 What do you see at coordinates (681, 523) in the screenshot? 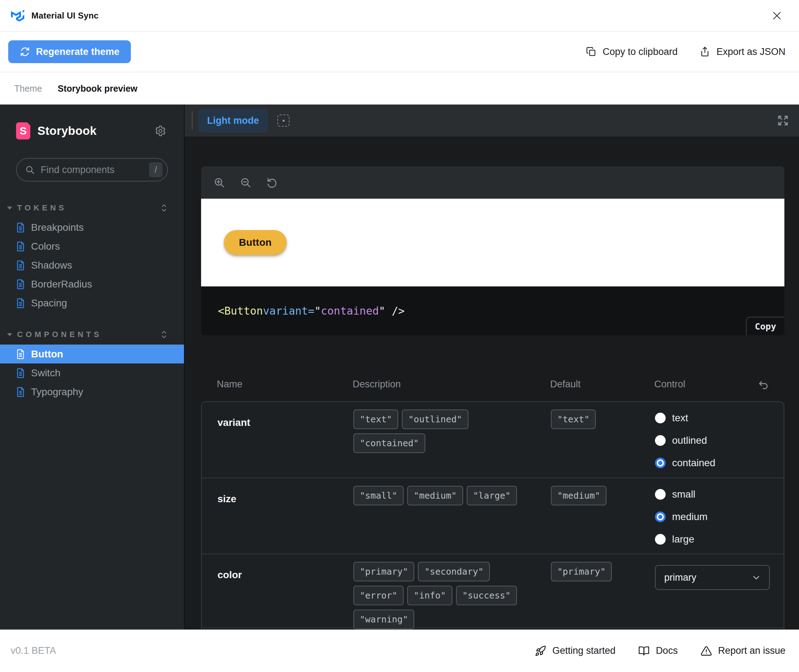
I see `prop-control: small medium large` at bounding box center [681, 523].